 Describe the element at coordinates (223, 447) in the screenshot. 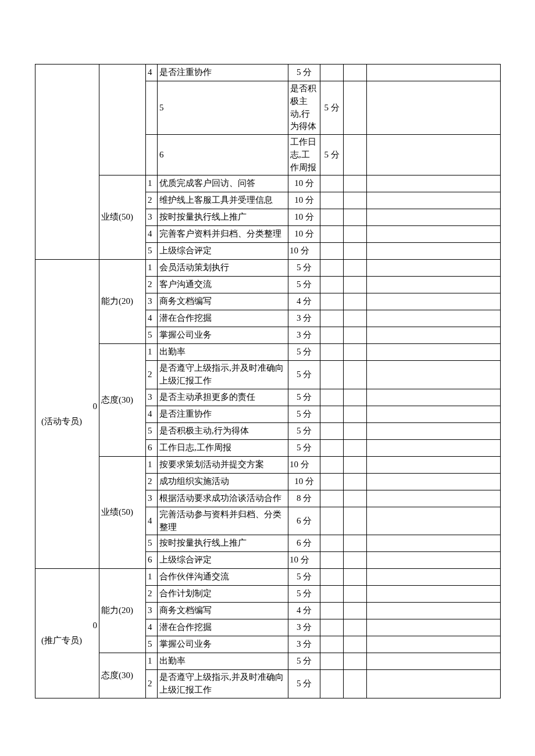

I see `item-description: 工作日志,工作周报` at that location.